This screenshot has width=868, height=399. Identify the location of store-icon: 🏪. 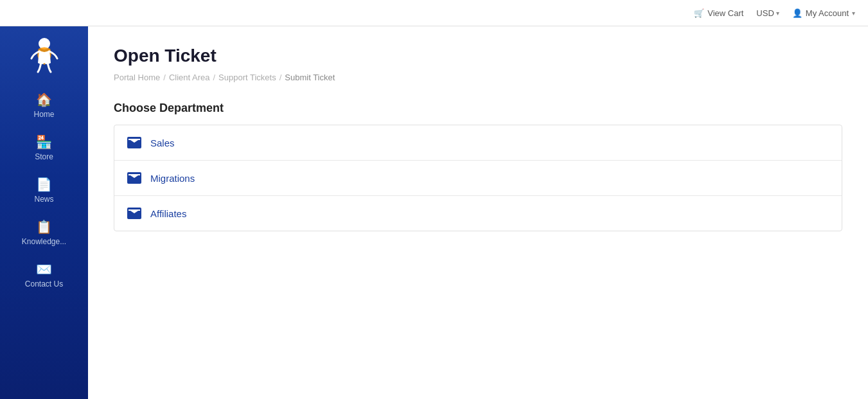
(44, 142).